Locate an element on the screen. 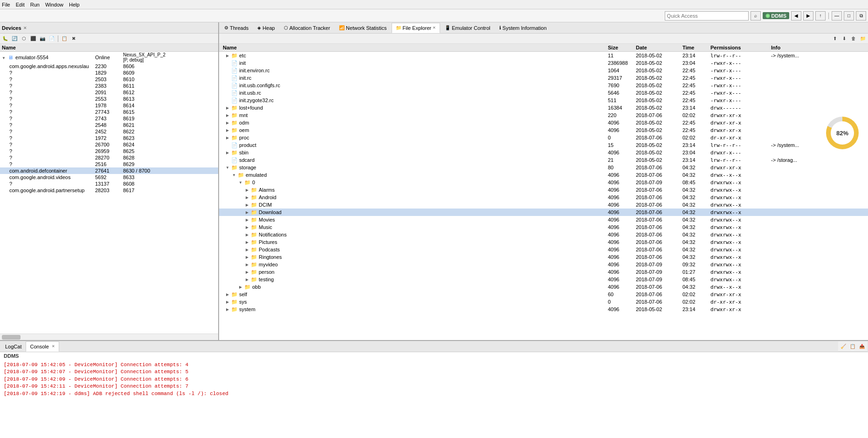 This screenshot has width=868, height=438. screenshot-button: 📷 is located at coordinates (42, 39).